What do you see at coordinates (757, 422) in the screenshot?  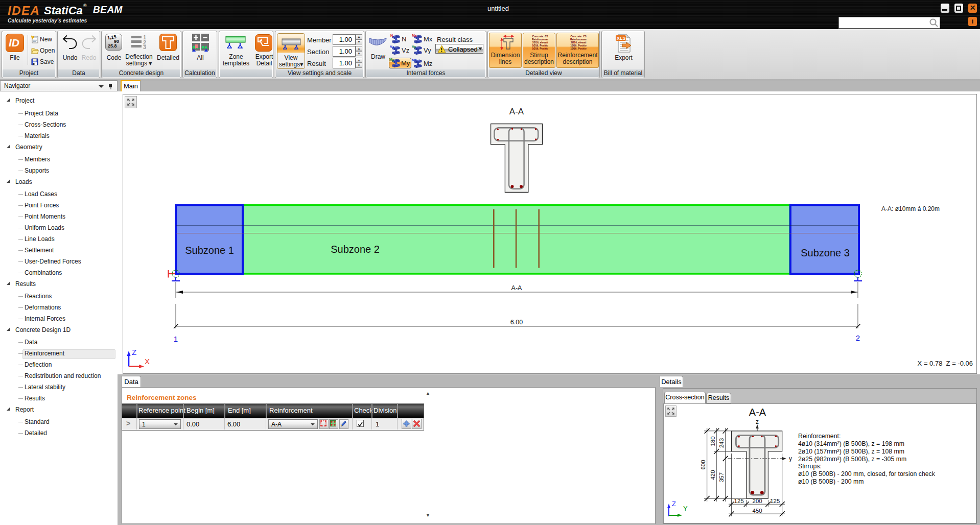 I see `svg-text: z` at bounding box center [757, 422].